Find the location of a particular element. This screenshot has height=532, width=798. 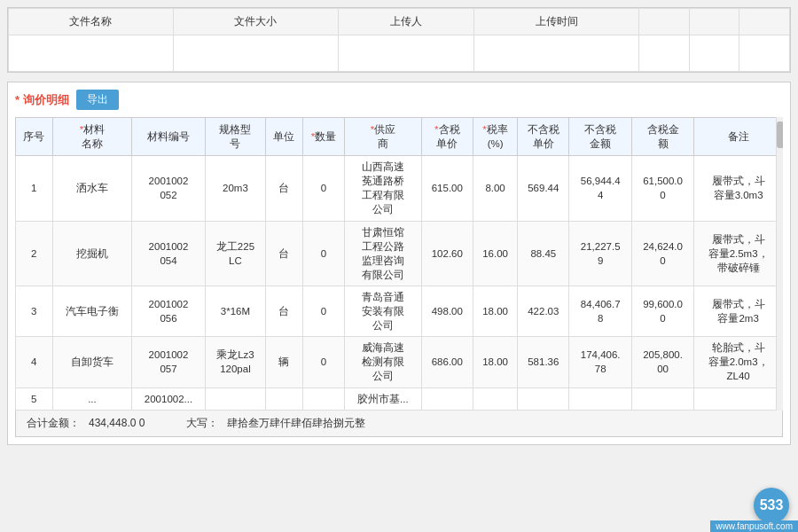

file-row-cell1 is located at coordinates (91, 53).